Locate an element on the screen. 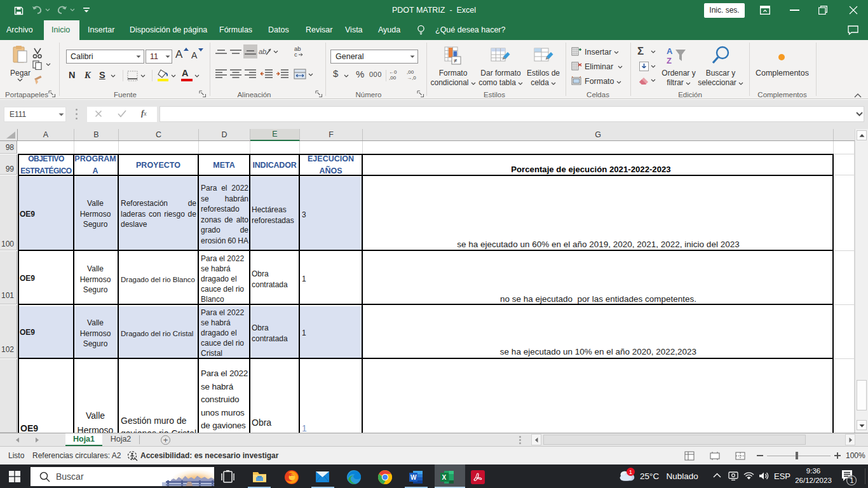 The height and width of the screenshot is (488, 868). svg-text: 1 is located at coordinates (852, 480).